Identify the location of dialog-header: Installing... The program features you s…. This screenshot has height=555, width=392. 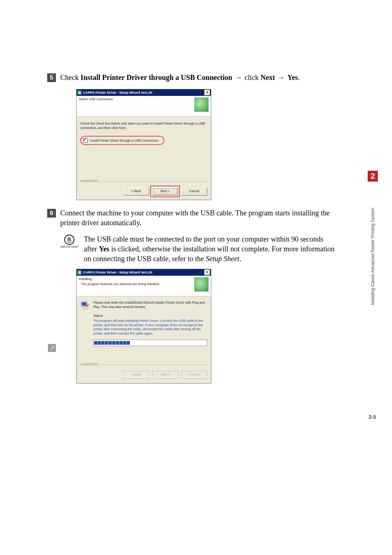
(144, 286).